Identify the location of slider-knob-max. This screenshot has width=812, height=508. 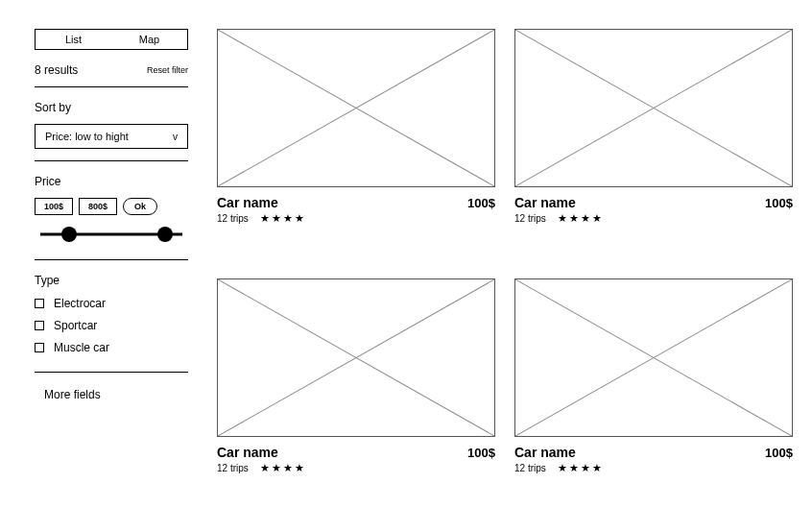
(165, 234).